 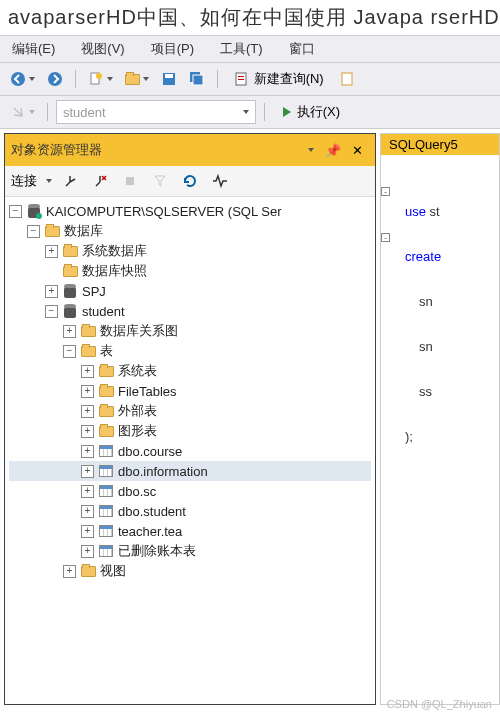 I want to click on panel-menu-button, so click(x=309, y=150).